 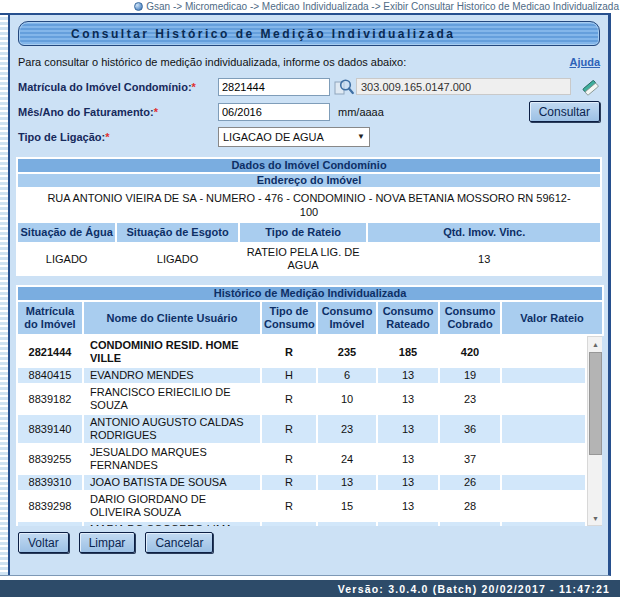 What do you see at coordinates (361, 136) in the screenshot?
I see `chevron-down-icon: ▼` at bounding box center [361, 136].